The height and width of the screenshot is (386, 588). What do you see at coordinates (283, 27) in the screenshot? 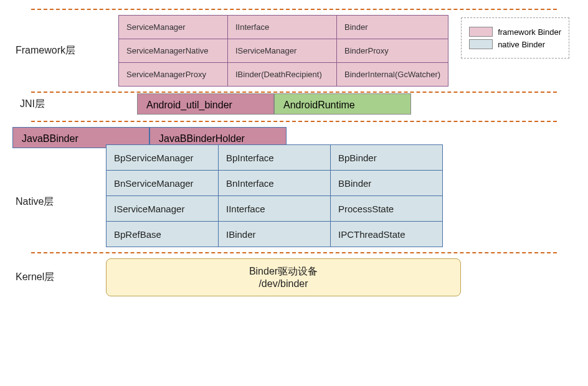
I see `fw-cell: IInterface` at bounding box center [283, 27].